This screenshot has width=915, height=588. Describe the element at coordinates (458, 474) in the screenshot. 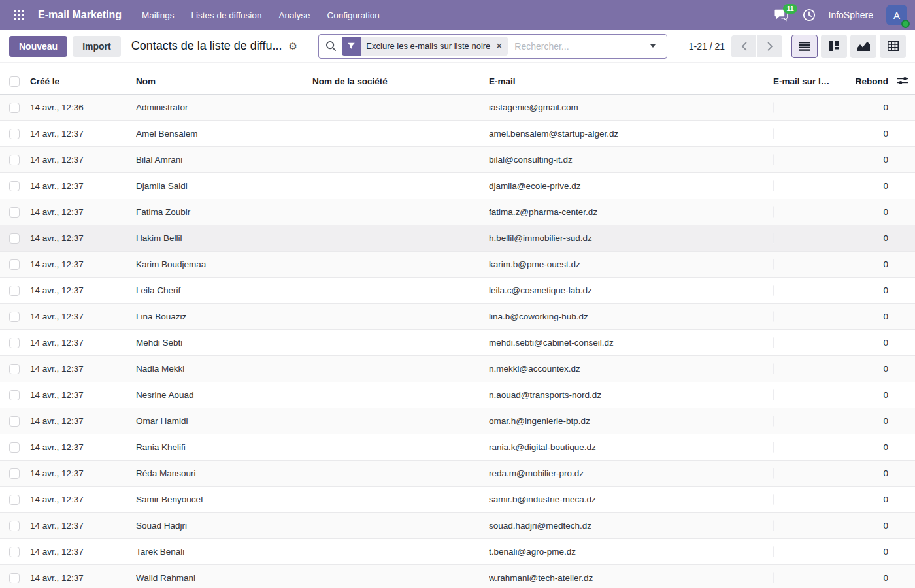

I see `contact-row: 14 avr., 12:37 Réda Mansouri reda.m@mobi…` at that location.